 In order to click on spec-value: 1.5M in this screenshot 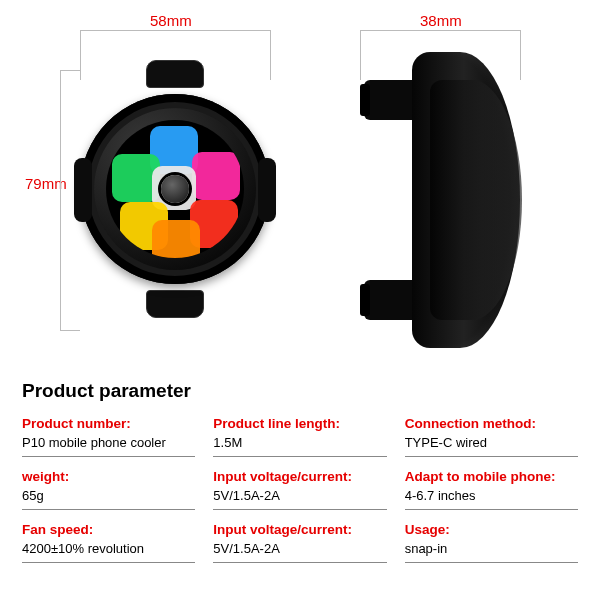, I will do `click(300, 442)`.